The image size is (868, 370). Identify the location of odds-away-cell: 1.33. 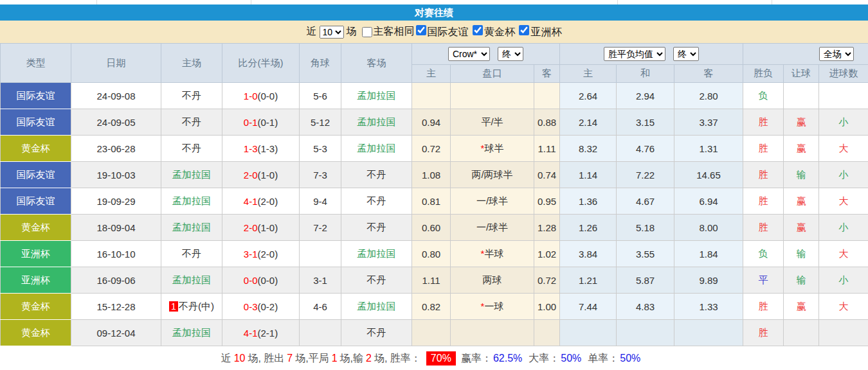
(709, 307).